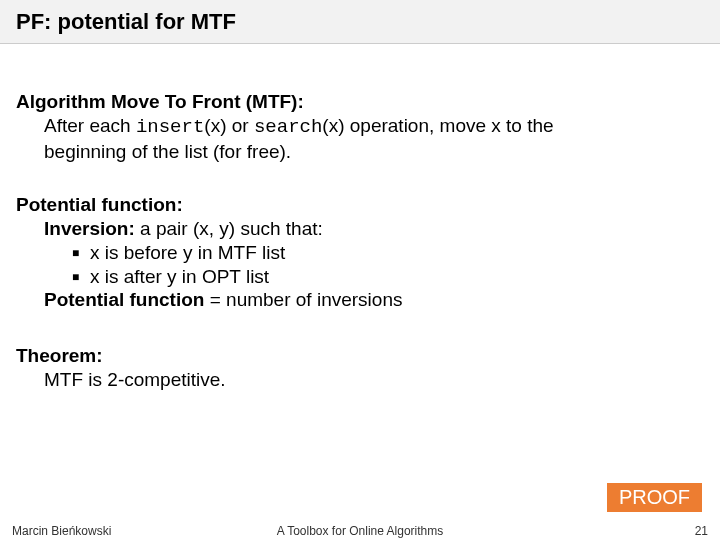  I want to click on code-search: search, so click(288, 127).